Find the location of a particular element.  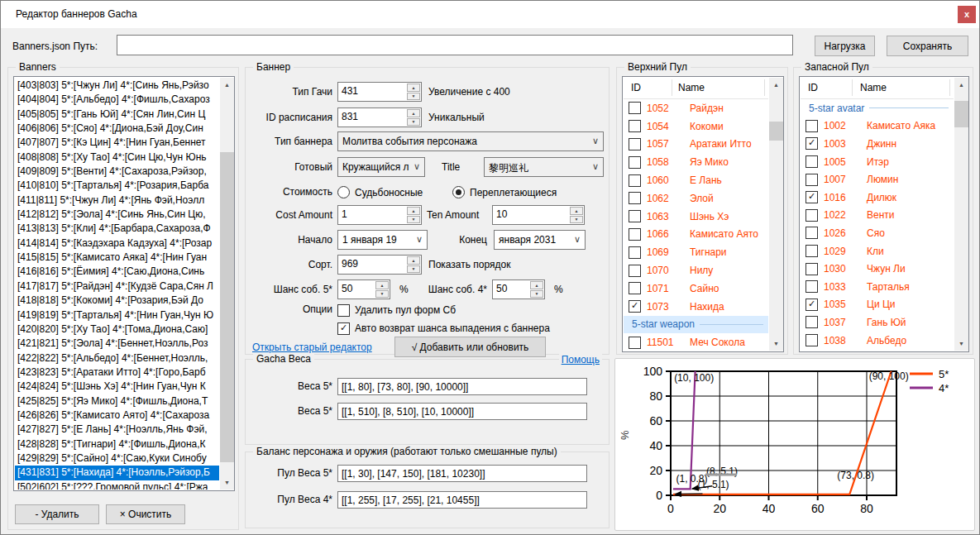

banner-list-item: [428|828] 5*:[Тигнари] 4*:[Фишль,Диона,К is located at coordinates (117, 445).